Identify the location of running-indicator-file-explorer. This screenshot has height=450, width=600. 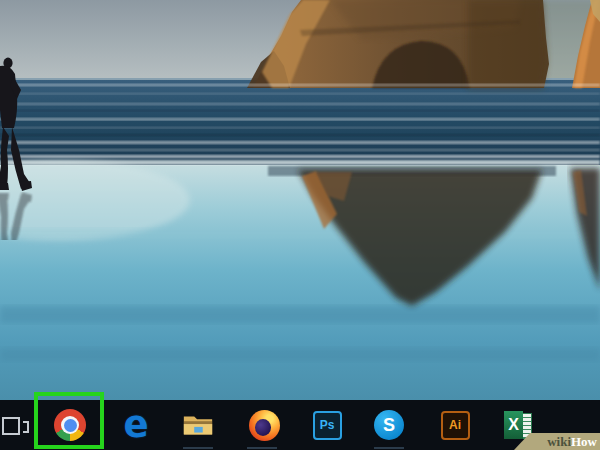
(198, 448).